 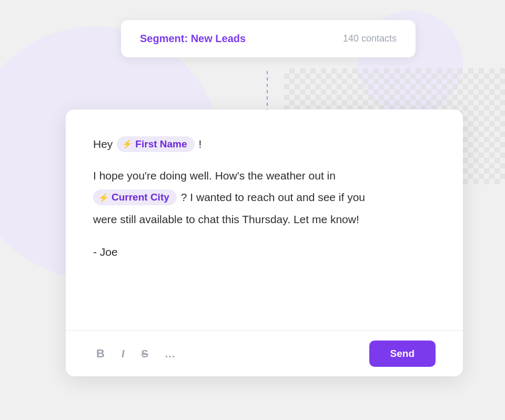 What do you see at coordinates (264, 252) in the screenshot?
I see `signature: - Joe` at bounding box center [264, 252].